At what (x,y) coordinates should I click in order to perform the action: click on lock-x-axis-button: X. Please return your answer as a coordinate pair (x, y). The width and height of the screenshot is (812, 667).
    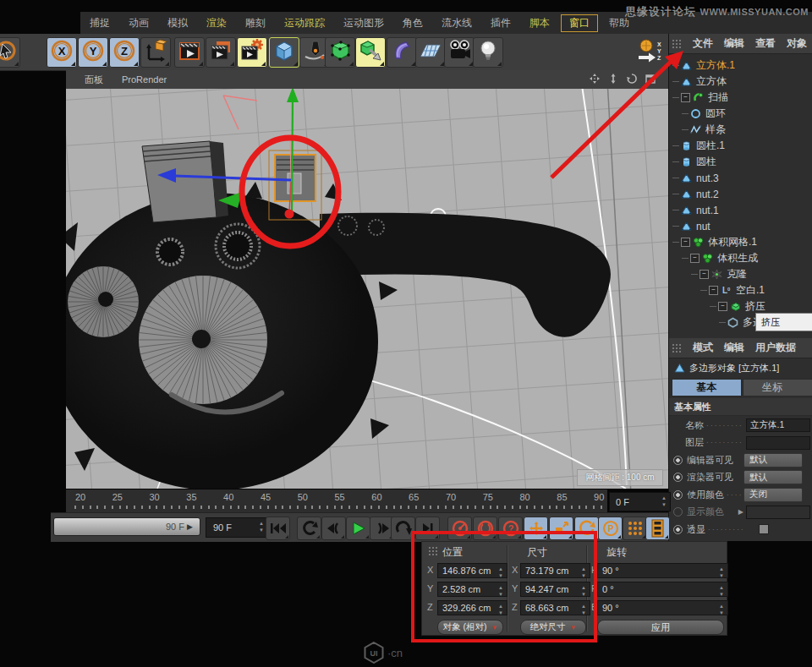
    Looking at the image, I should click on (62, 52).